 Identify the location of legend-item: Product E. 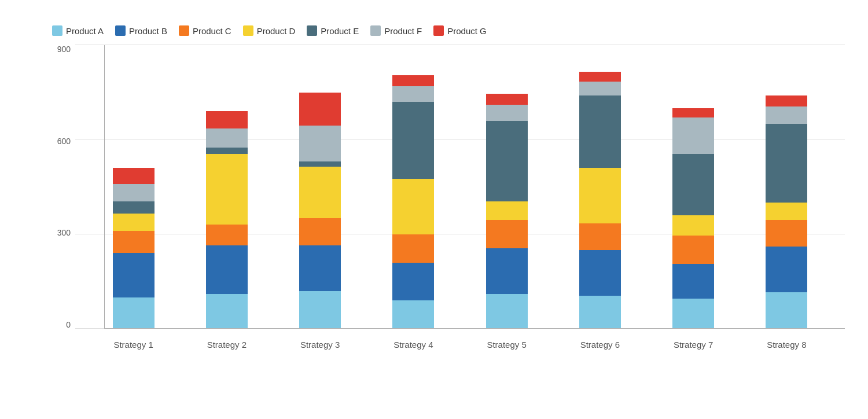
(333, 31).